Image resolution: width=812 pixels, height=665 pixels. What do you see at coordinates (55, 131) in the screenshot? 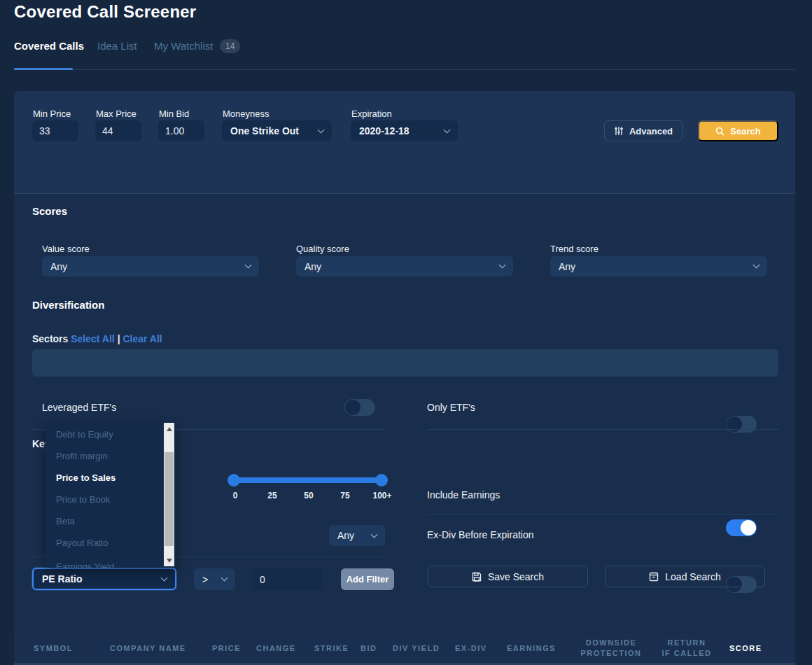
I see `min-price-input` at bounding box center [55, 131].